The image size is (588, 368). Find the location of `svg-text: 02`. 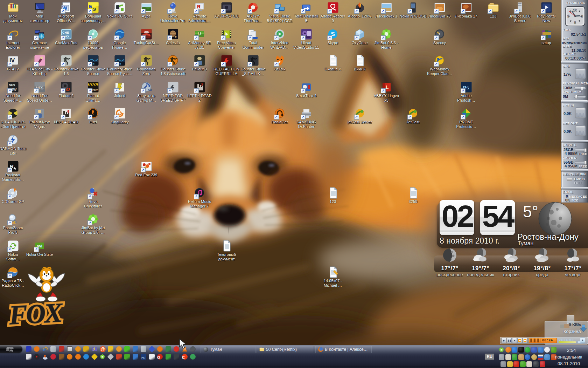

svg-text: 02 is located at coordinates (68, 90).